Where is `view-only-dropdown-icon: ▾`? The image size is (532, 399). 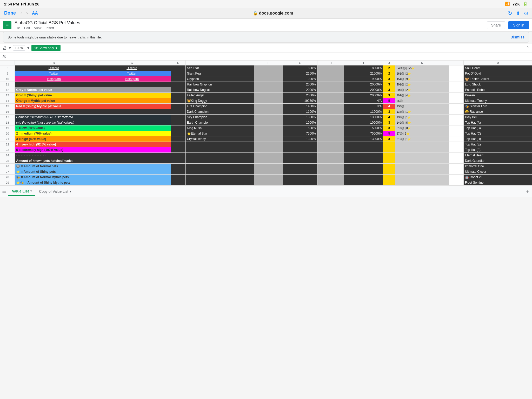 view-only-dropdown-icon: ▾ is located at coordinates (57, 48).